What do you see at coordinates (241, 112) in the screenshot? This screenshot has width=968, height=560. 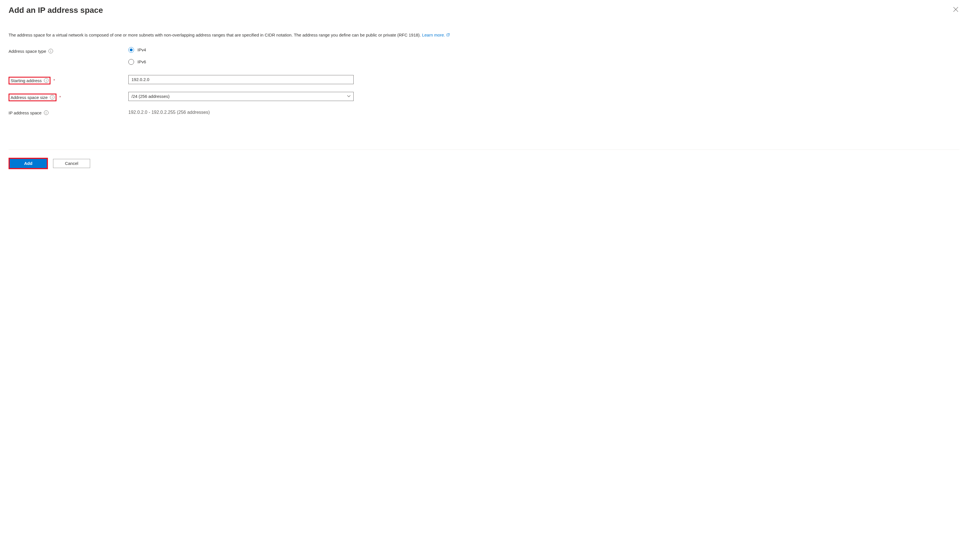 I see `ip-address-space-value: 192.0.2.0 - 192.0.2.255 (256 addresses)` at bounding box center [241, 112].